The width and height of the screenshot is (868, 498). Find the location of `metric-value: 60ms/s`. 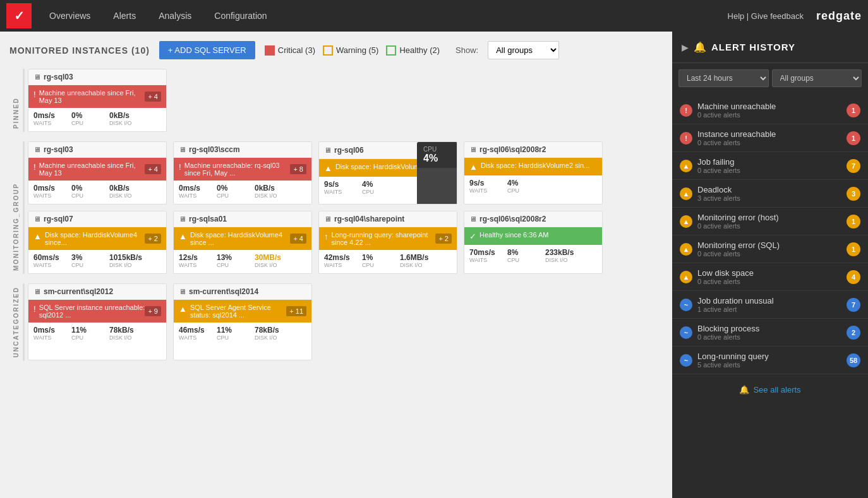

metric-value: 60ms/s is located at coordinates (47, 258).